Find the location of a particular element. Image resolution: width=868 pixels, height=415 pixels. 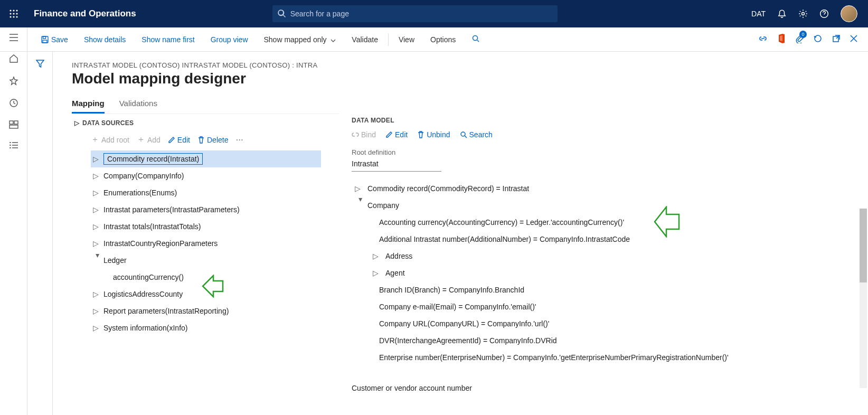

home-icon is located at coordinates (14, 60).